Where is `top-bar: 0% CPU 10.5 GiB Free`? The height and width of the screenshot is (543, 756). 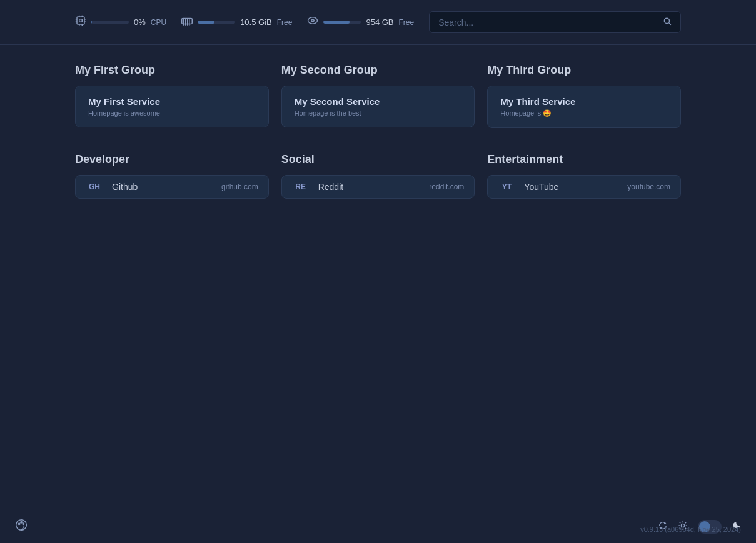
top-bar: 0% CPU 10.5 GiB Free is located at coordinates (378, 22).